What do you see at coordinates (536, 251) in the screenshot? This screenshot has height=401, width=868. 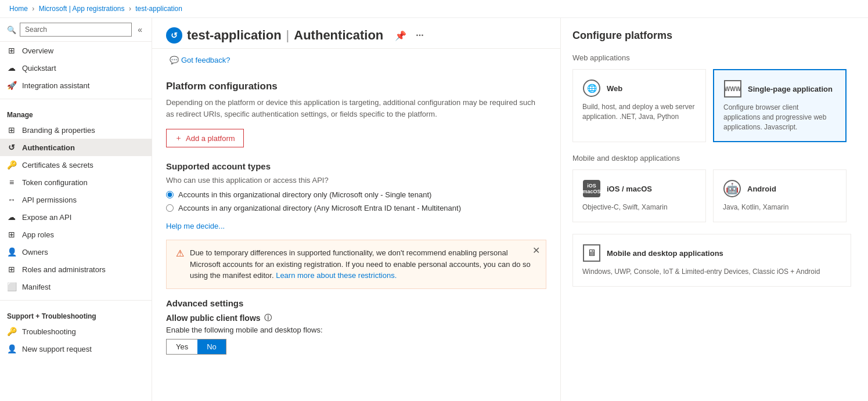 I see `warning-close-button: ✕` at bounding box center [536, 251].